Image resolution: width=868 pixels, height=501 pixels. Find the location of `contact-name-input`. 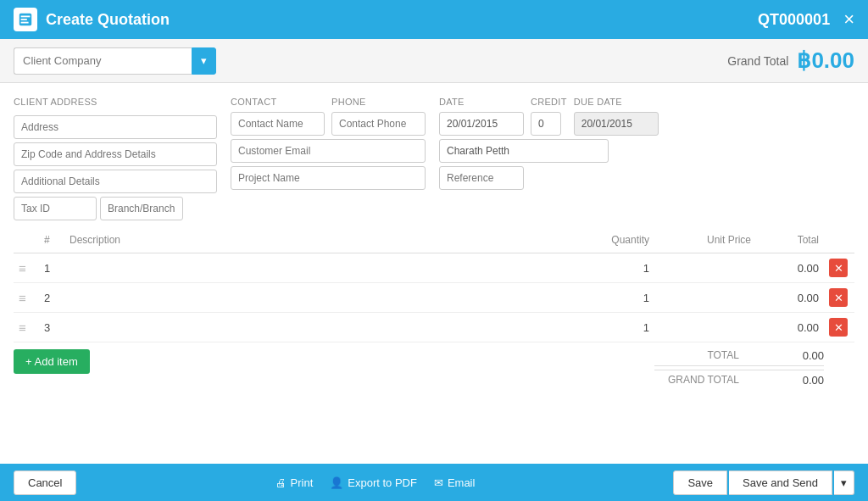

contact-name-input is located at coordinates (278, 124).